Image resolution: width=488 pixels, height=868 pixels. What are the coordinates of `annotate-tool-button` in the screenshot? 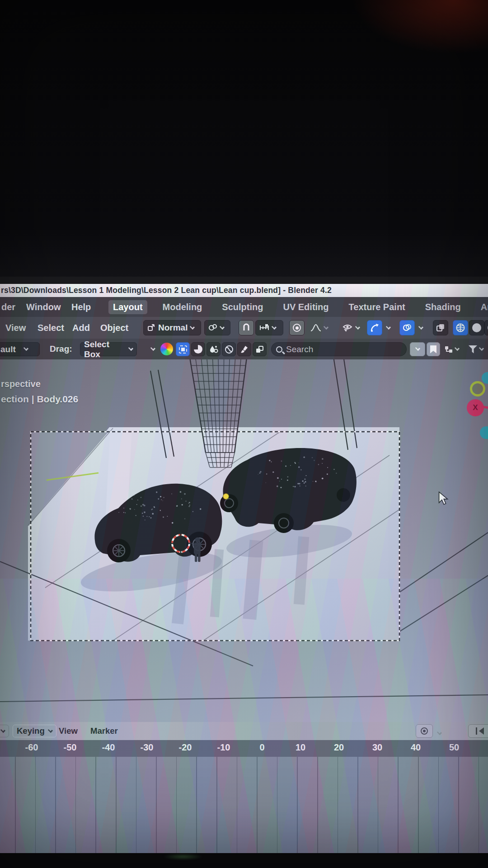 It's located at (244, 349).